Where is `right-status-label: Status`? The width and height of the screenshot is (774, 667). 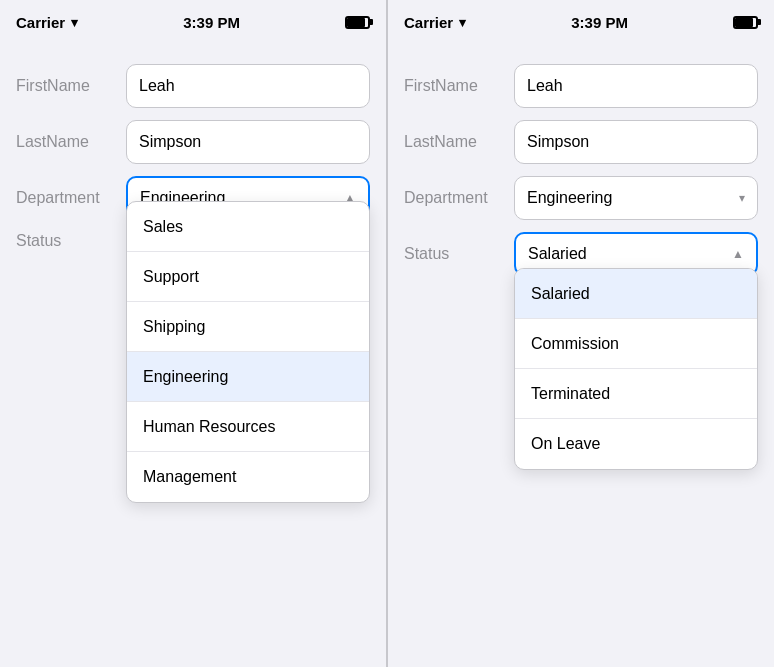 right-status-label: Status is located at coordinates (459, 254).